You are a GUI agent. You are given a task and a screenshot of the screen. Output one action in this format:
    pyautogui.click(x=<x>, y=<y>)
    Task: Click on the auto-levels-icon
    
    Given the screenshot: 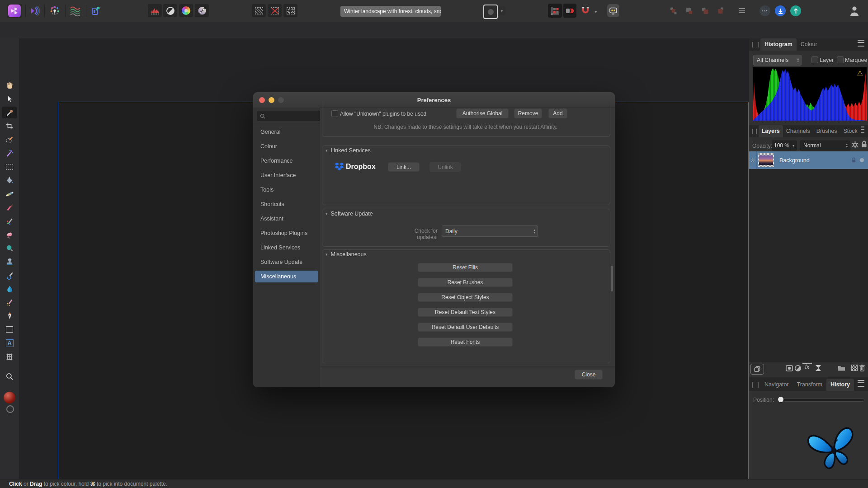 What is the action you would take?
    pyautogui.click(x=155, y=11)
    